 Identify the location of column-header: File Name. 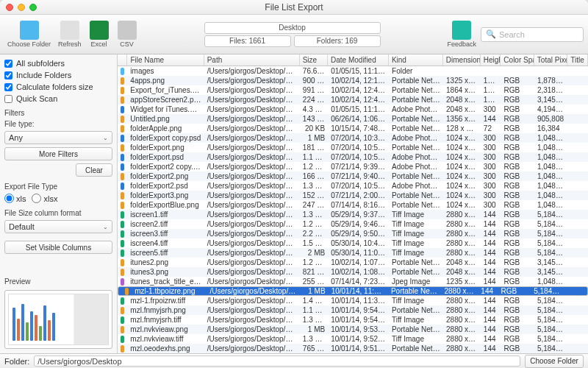
(165, 60).